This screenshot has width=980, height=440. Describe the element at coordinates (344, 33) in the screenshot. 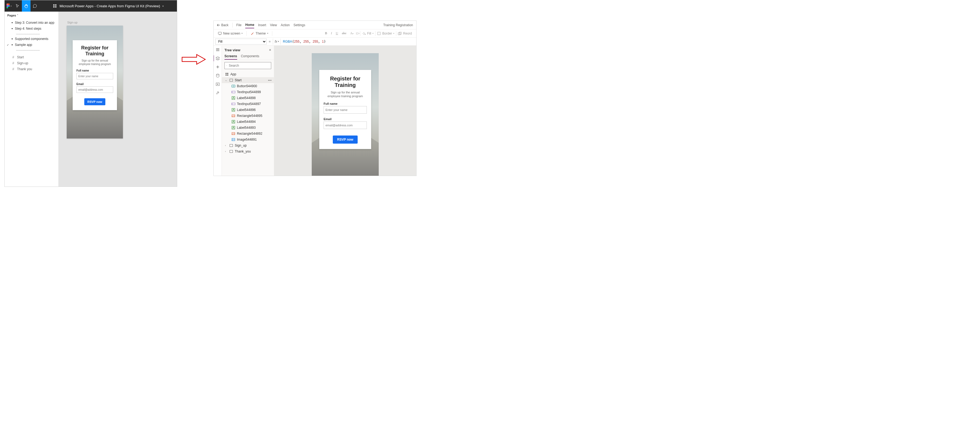

I see `strike-button: abc` at that location.